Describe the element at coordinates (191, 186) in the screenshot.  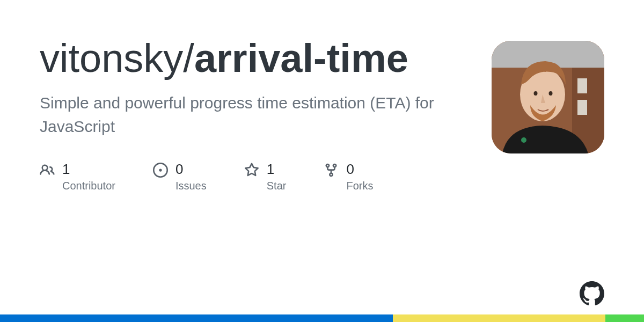
I see `stat-label: Issues` at that location.